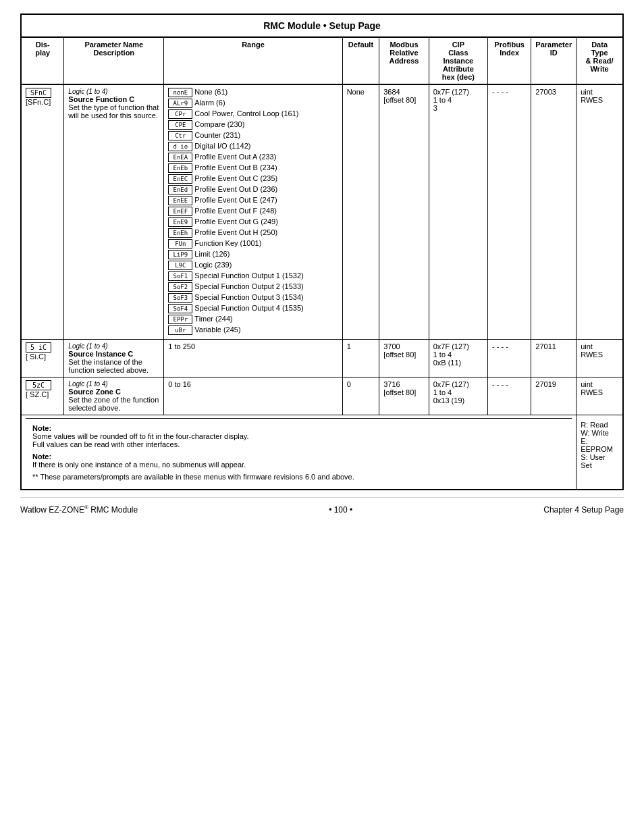 The width and height of the screenshot is (644, 834). What do you see at coordinates (252, 125) in the screenshot?
I see `range-item: CPE Compare (230)` at bounding box center [252, 125].